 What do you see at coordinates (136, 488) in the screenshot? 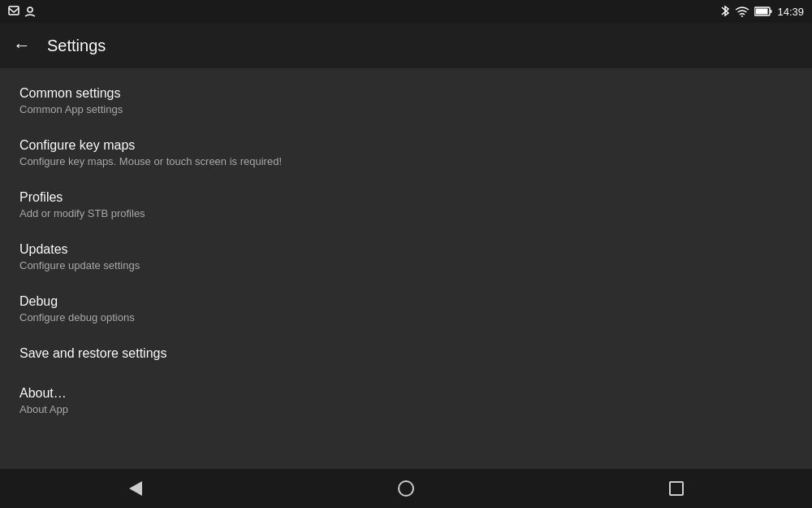
I see `back-nav-icon` at bounding box center [136, 488].